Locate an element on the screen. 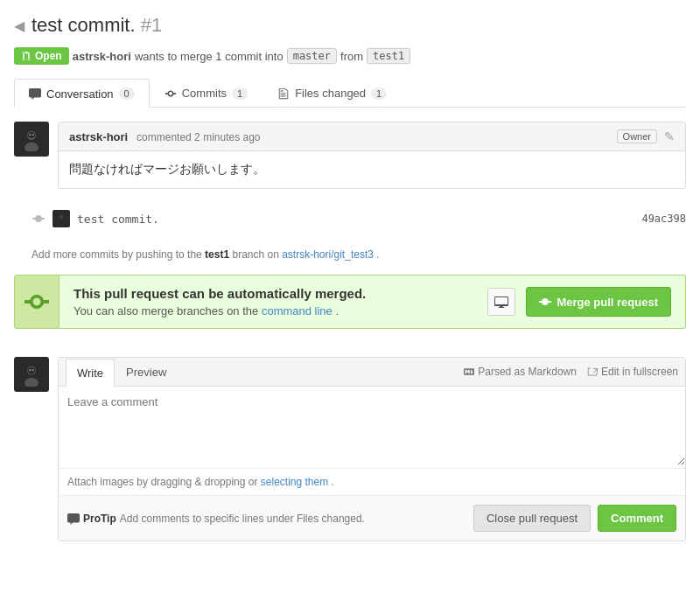 The width and height of the screenshot is (700, 607). pr-author: astrsk-hori is located at coordinates (102, 56).